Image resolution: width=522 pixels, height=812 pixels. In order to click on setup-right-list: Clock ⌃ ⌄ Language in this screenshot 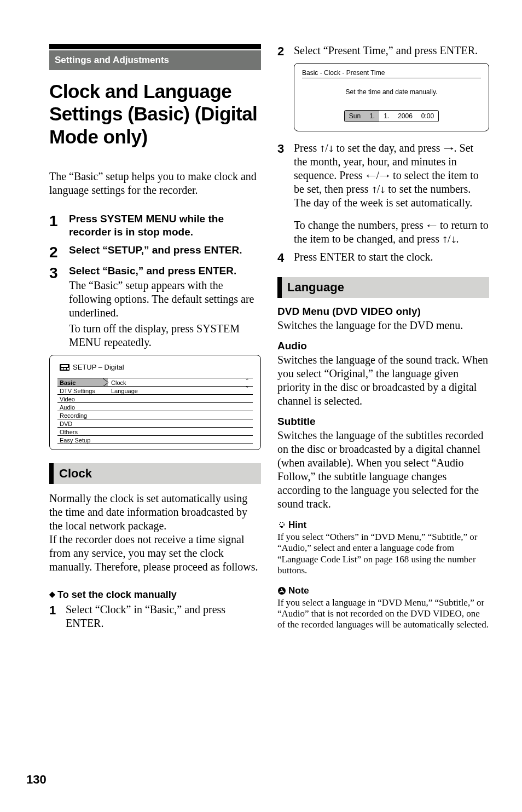, I will do `click(181, 411)`.